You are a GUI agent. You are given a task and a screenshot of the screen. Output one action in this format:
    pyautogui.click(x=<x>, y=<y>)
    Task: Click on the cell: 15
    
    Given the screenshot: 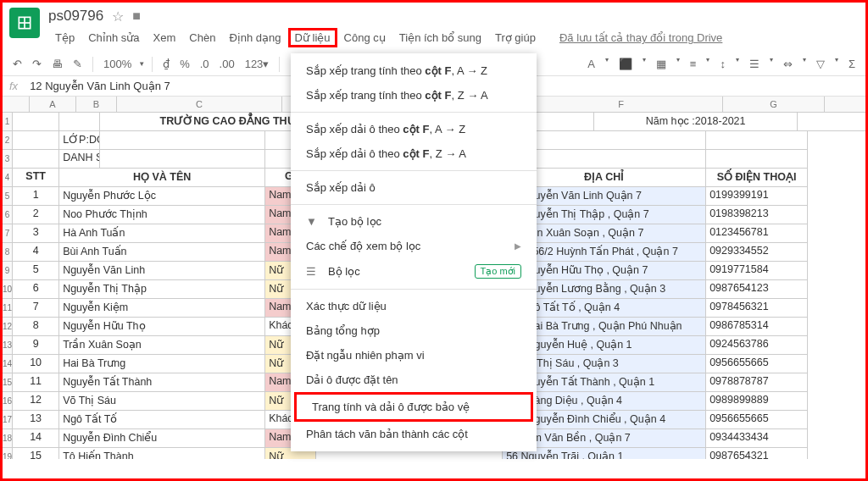 What is the action you would take?
    pyautogui.click(x=36, y=454)
    